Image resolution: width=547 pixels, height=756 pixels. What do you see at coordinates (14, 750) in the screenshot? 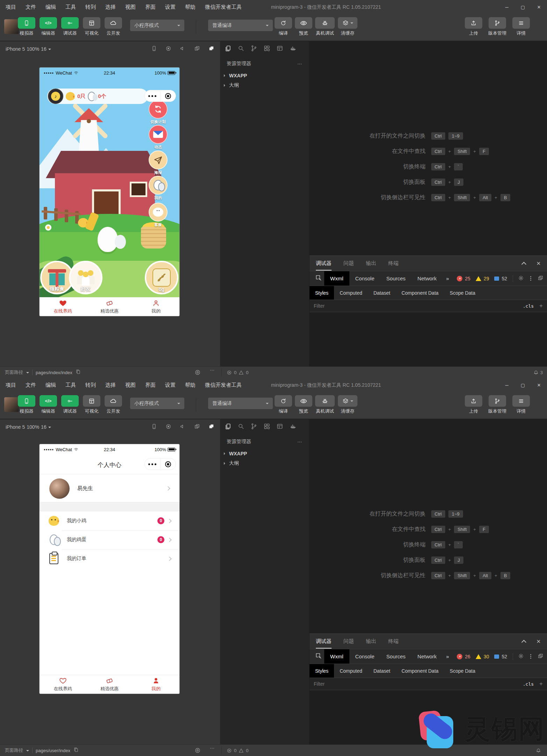
I see `page-path-label: 页面路径` at bounding box center [14, 750].